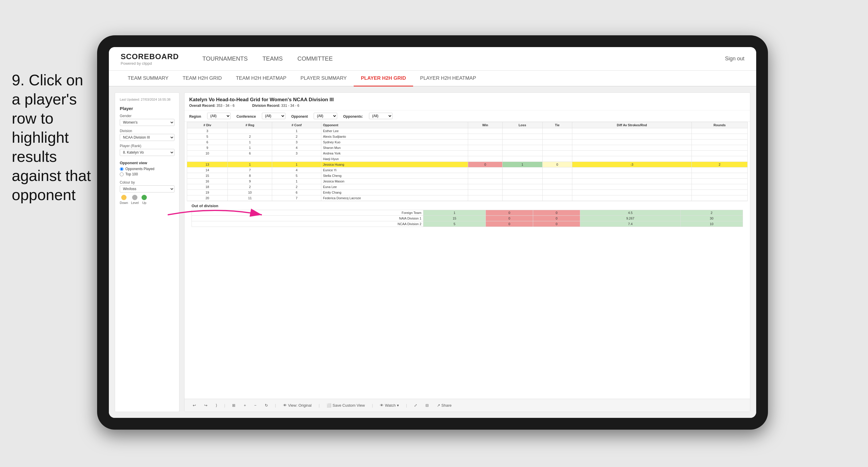 This screenshot has height=467, width=868. Describe the element at coordinates (144, 197) in the screenshot. I see `legend-up-dot` at that location.